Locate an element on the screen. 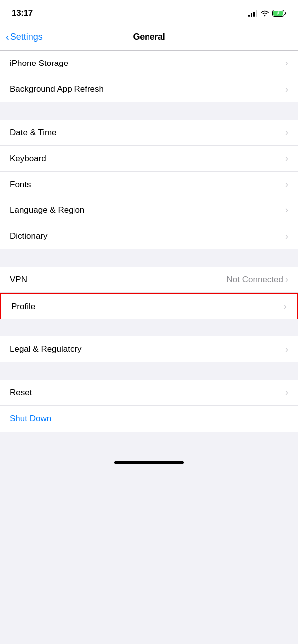  wifi-icon is located at coordinates (265, 13).